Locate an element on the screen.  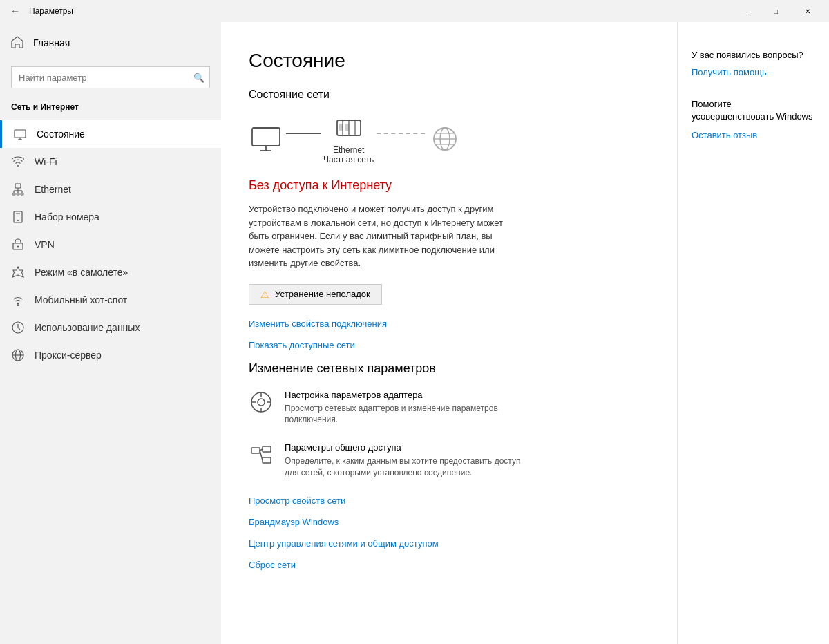
get-help-link: Получить помощь is located at coordinates (753, 72).